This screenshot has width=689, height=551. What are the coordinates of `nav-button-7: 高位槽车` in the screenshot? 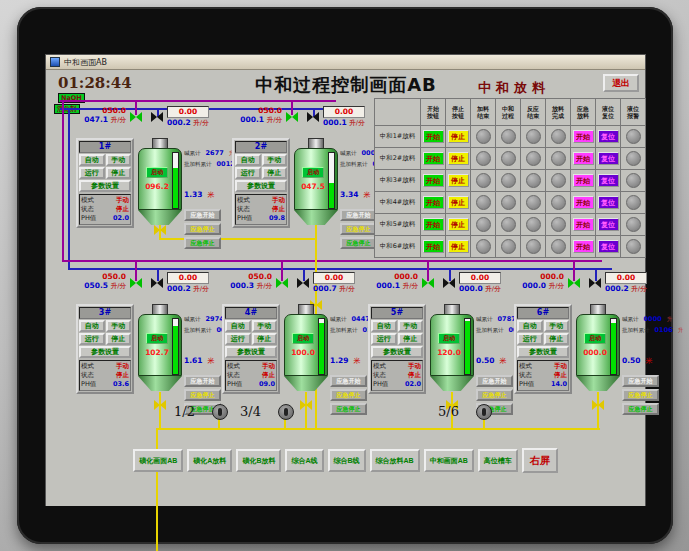 It's located at (498, 460).